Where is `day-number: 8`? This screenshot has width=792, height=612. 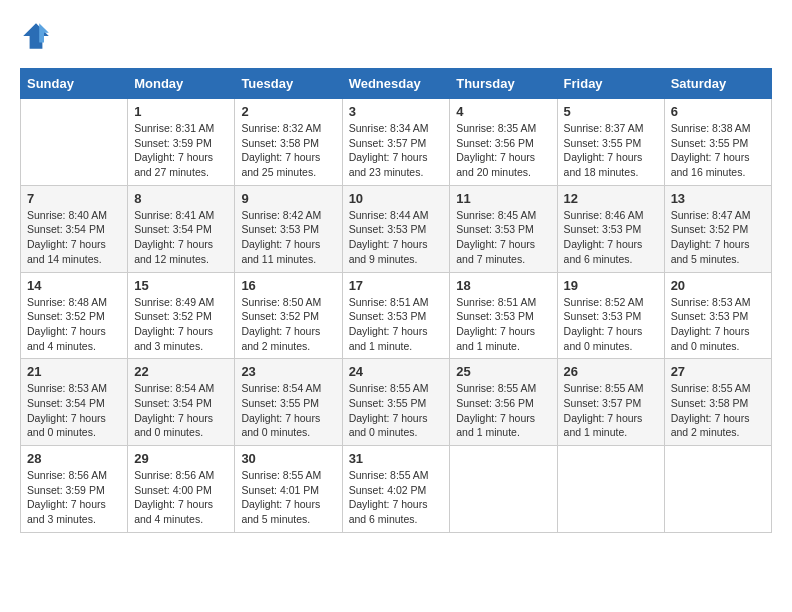
day-number: 8 is located at coordinates (181, 198).